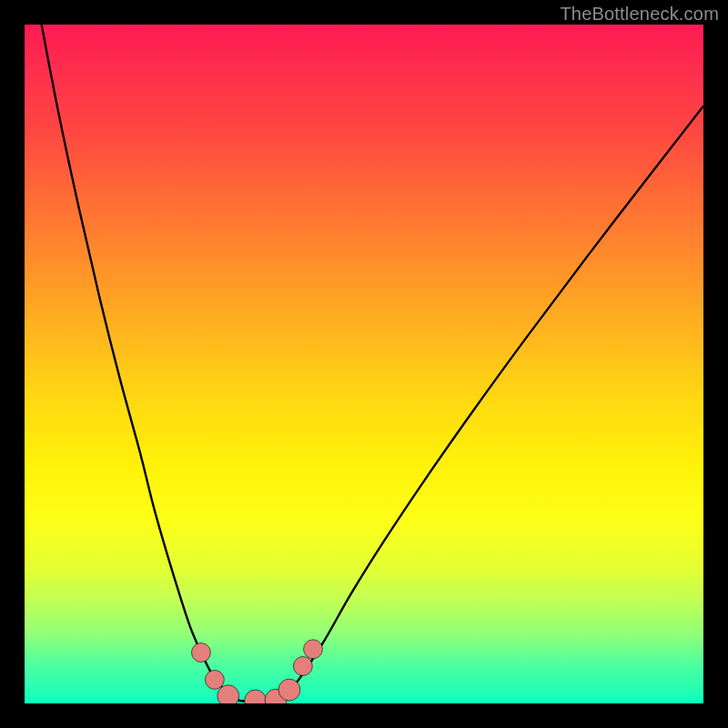  I want to click on watermark-text: TheBottleneck.com, so click(639, 15).